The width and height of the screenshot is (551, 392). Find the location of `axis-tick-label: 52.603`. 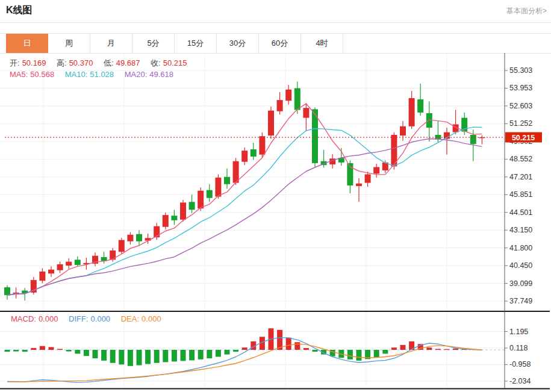

axis-tick-label: 52.603 is located at coordinates (521, 106).